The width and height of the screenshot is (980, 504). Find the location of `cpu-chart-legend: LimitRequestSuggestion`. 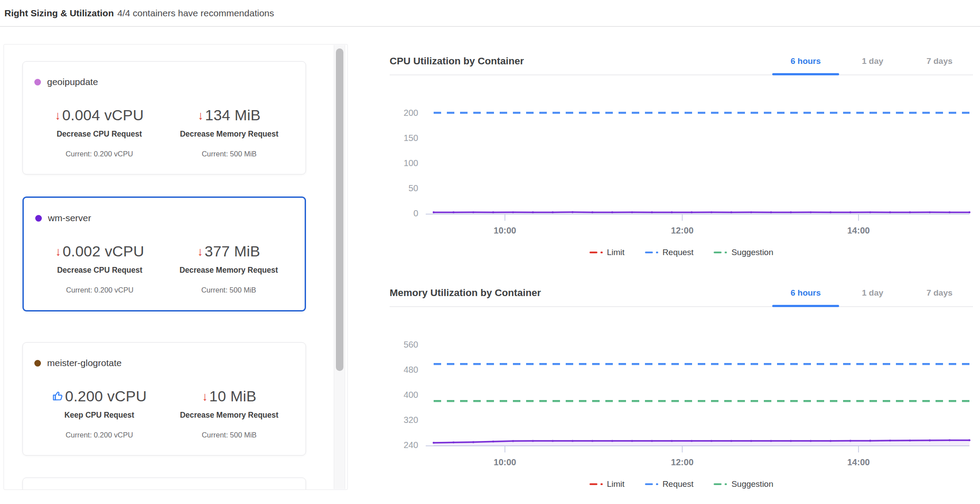

cpu-chart-legend: LimitRequestSuggestion is located at coordinates (682, 252).